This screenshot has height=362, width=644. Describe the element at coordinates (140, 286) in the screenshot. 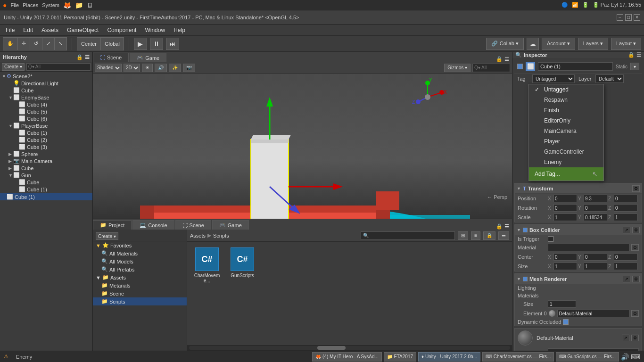

I see `metarials-item: 📁 Metarials` at that location.